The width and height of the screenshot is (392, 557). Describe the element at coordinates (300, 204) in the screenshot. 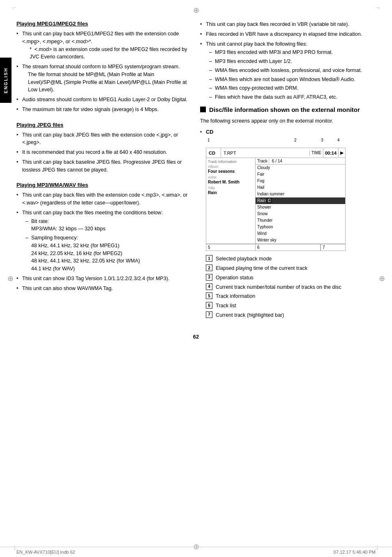

I see `cd-track-list: Cloudy Fair Fog Hail Indian summer RainC…` at that location.